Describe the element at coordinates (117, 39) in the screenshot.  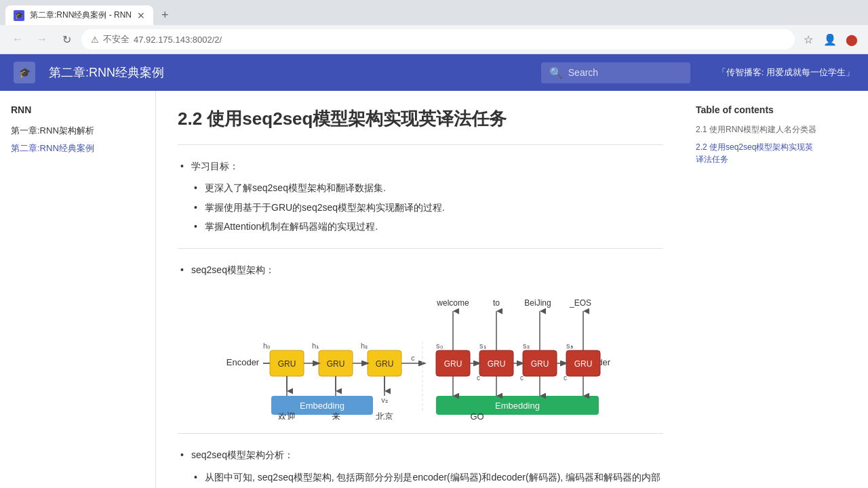
I see `insecure-label: 不安全` at that location.